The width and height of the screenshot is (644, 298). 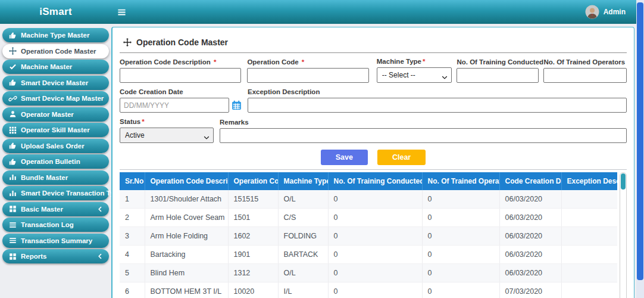 I want to click on table-cell: I/L, so click(x=303, y=290).